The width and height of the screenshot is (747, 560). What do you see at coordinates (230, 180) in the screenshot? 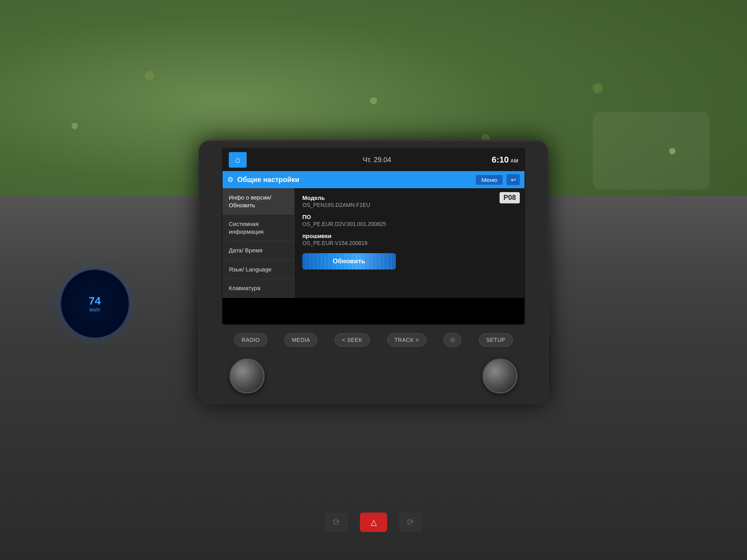
I see `settings-icon: ⚙` at bounding box center [230, 180].